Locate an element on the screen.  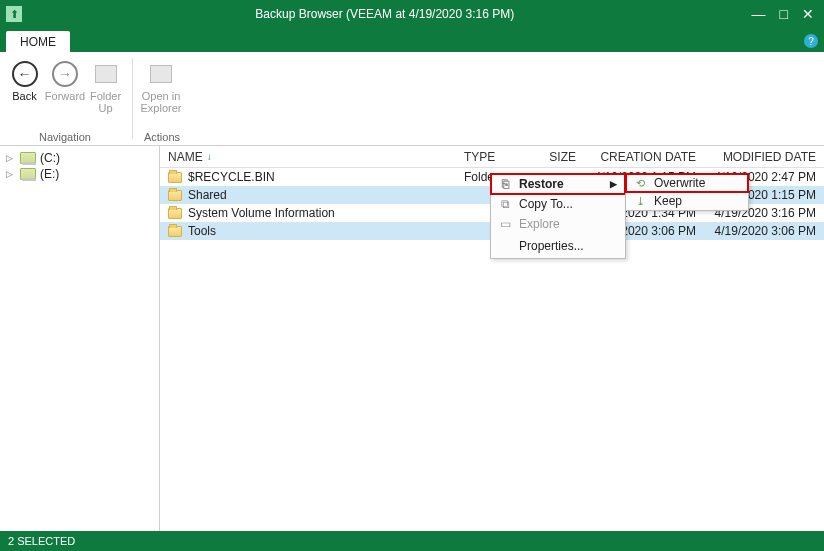
folder-up-icon is located at coordinates (106, 74).